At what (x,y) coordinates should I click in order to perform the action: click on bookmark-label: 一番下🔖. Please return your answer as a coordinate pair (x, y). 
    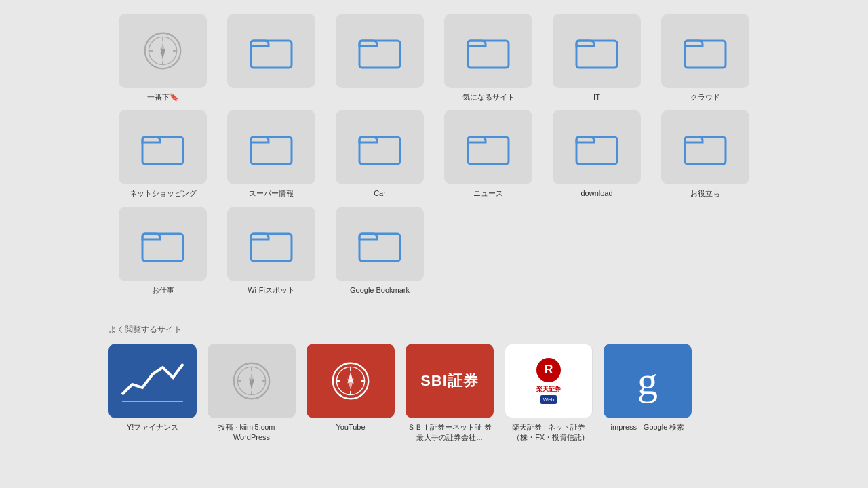
    Looking at the image, I should click on (163, 97).